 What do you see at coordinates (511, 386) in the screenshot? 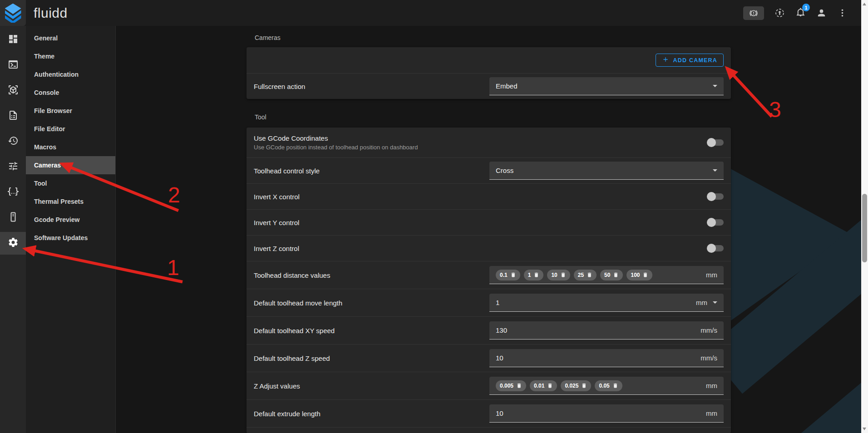
I see `value-chip: 0.005` at bounding box center [511, 386].